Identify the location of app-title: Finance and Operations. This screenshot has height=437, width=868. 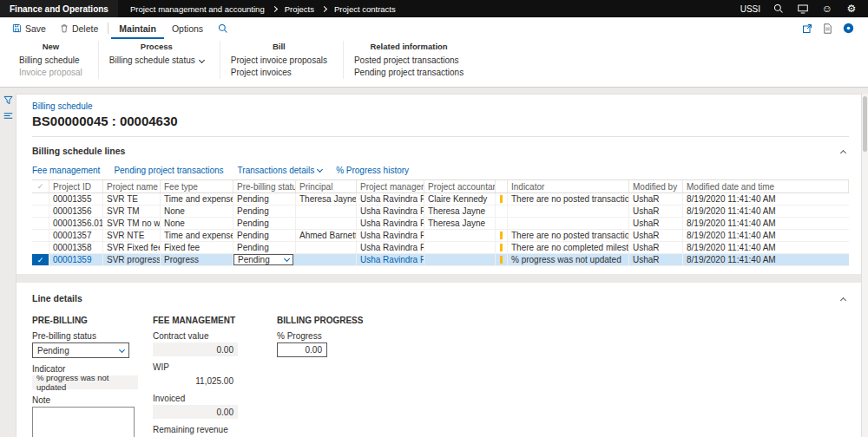
(59, 9).